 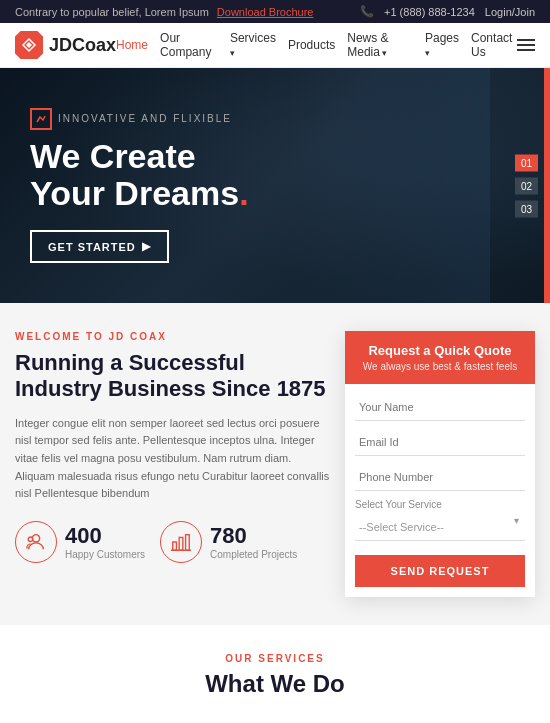 I want to click on nav-pages: Pages, so click(x=442, y=45).